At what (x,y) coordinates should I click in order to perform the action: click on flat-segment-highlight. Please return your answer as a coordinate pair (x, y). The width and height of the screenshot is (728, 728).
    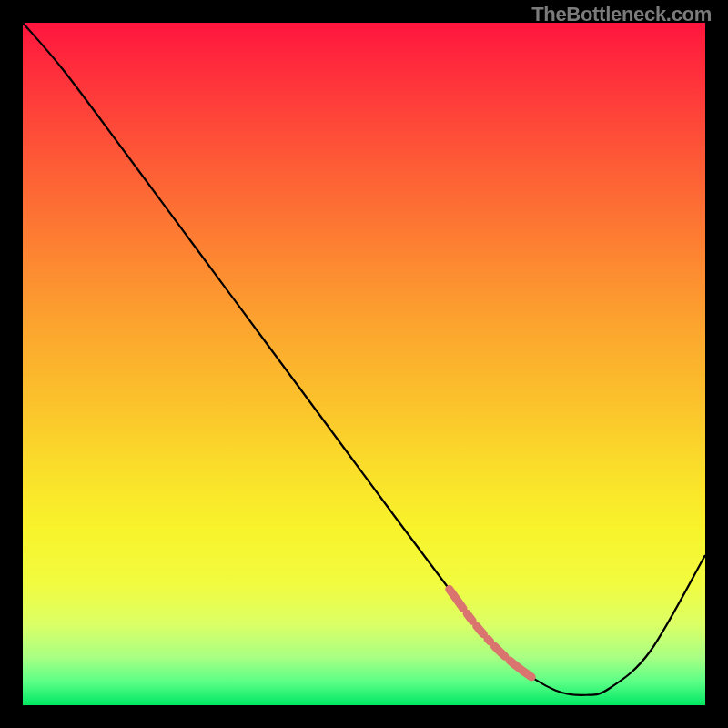
    Looking at the image, I should click on (530, 642).